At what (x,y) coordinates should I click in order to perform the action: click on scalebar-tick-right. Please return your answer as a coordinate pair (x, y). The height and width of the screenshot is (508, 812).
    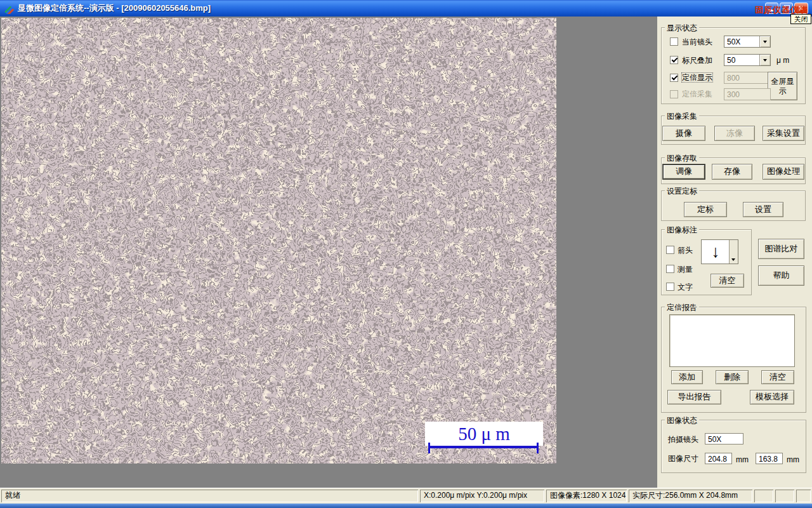
    Looking at the image, I should click on (538, 448).